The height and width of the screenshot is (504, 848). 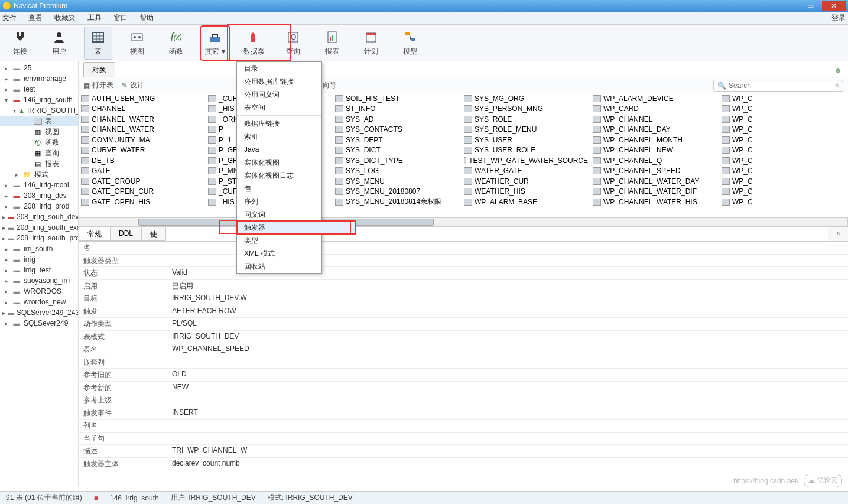 I want to click on menu-item: 实体化视图, so click(x=279, y=162).